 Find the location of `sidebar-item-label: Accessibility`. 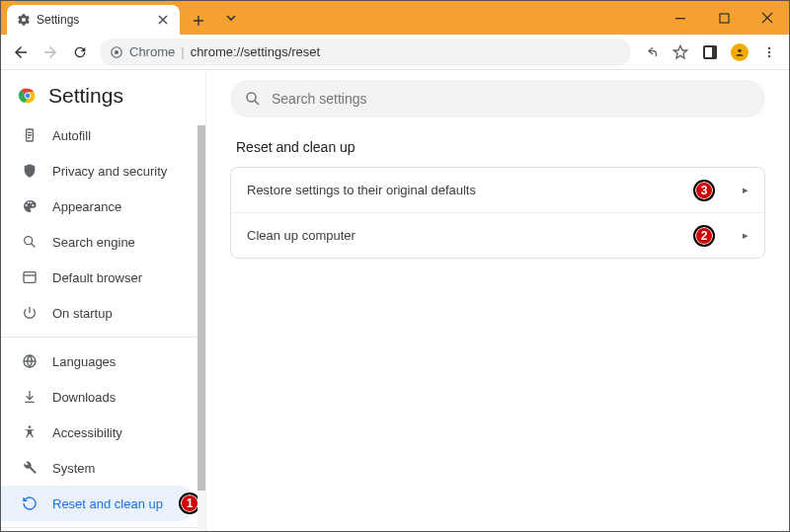

sidebar-item-label: Accessibility is located at coordinates (87, 432).